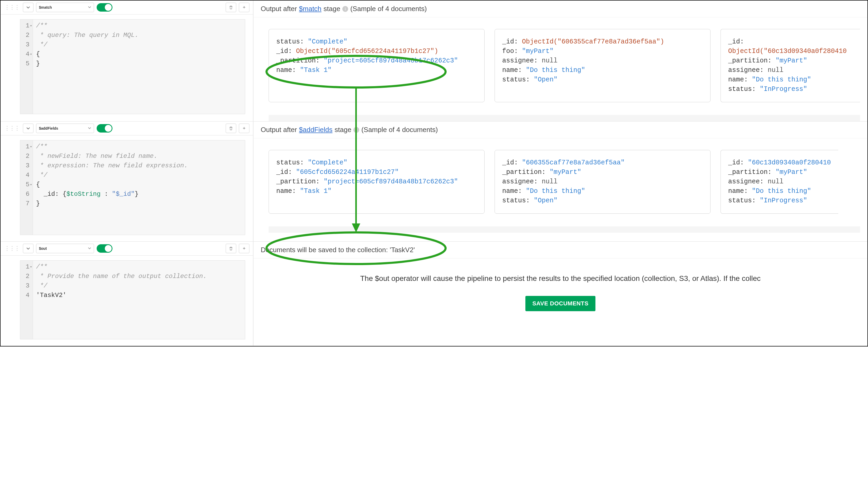  What do you see at coordinates (45, 7) in the screenshot?
I see `stage-select-label: $match` at bounding box center [45, 7].